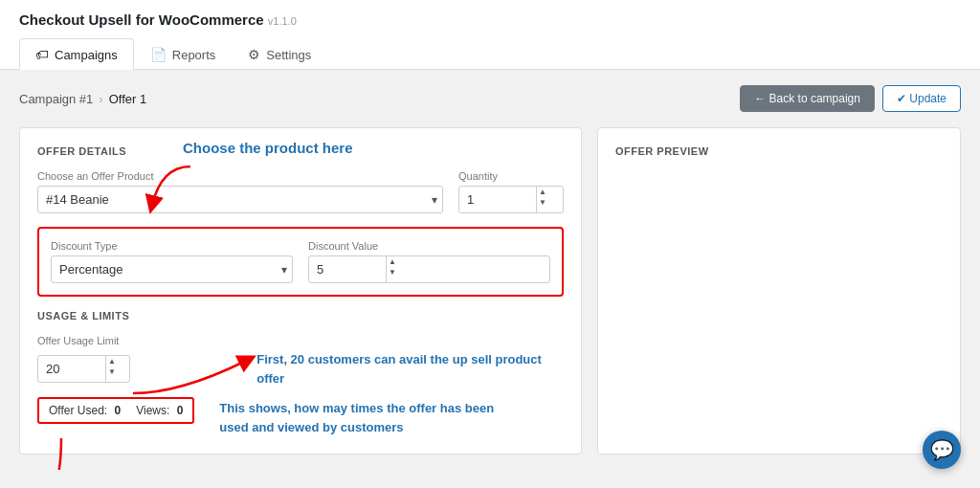 Image resolution: width=980 pixels, height=488 pixels. Describe the element at coordinates (429, 262) in the screenshot. I see `discount-value-group: Discount Value ▲ ▼` at that location.